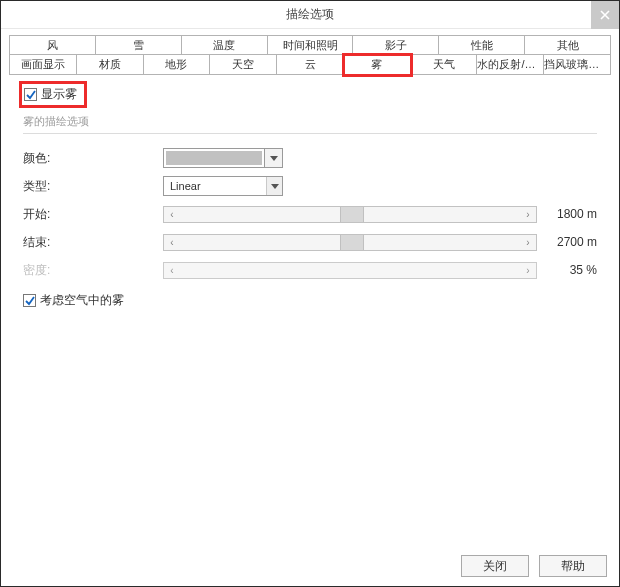  Describe the element at coordinates (310, 122) in the screenshot. I see `group-title: 雾的描绘选项` at that location.